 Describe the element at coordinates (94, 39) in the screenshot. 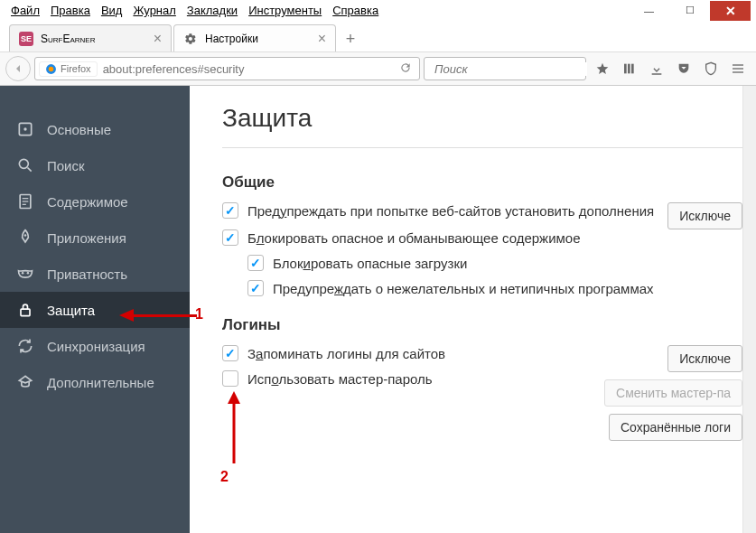

I see `tab-title: SurfEarner` at that location.